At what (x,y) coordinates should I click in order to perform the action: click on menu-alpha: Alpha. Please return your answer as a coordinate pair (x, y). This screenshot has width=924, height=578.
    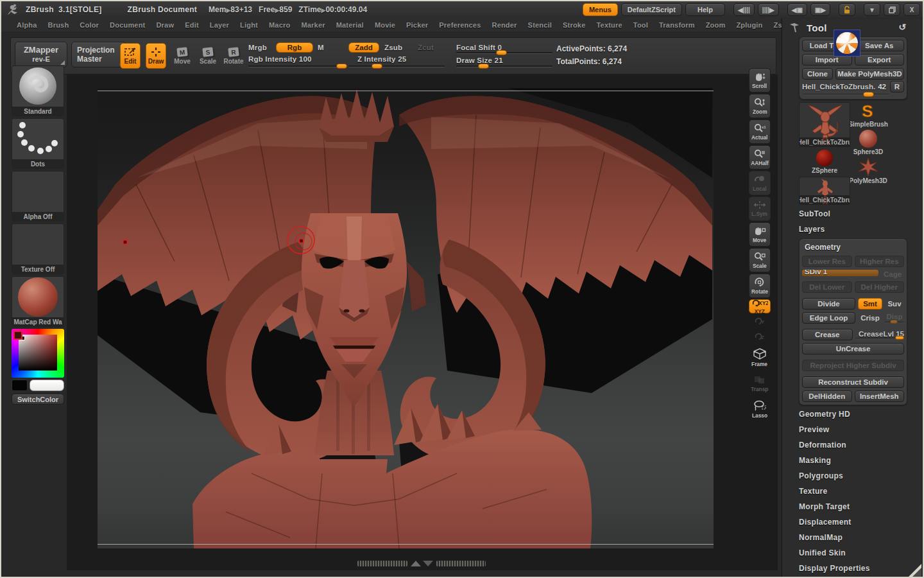
    Looking at the image, I should click on (27, 25).